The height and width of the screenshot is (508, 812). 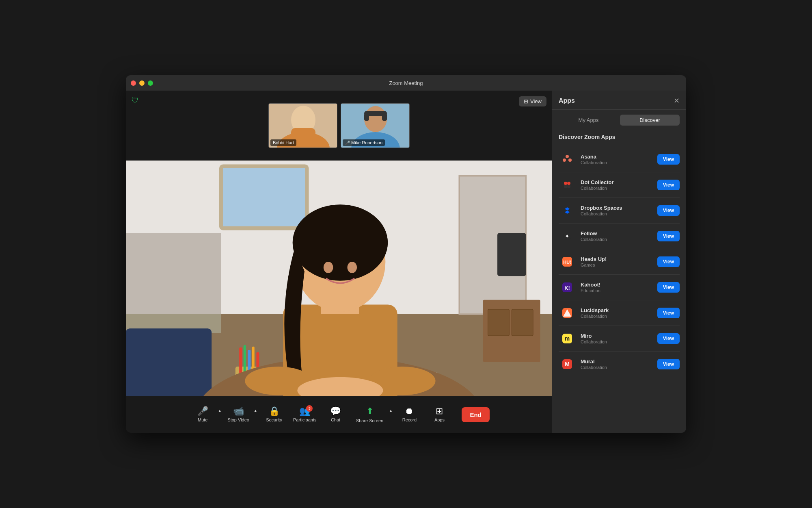 What do you see at coordinates (619, 211) in the screenshot?
I see `app-item: Dropbox Spaces Collaboration View` at bounding box center [619, 211].